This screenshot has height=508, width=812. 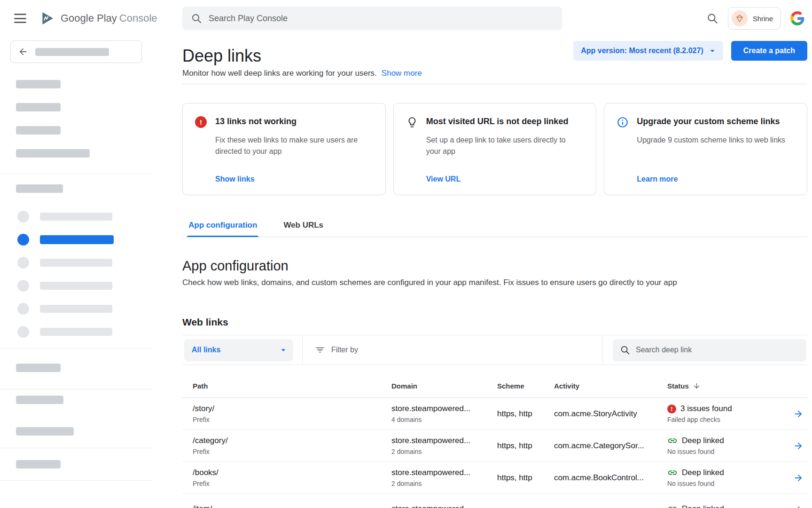 What do you see at coordinates (525, 386) in the screenshot?
I see `column-header-scheme: Scheme` at bounding box center [525, 386].